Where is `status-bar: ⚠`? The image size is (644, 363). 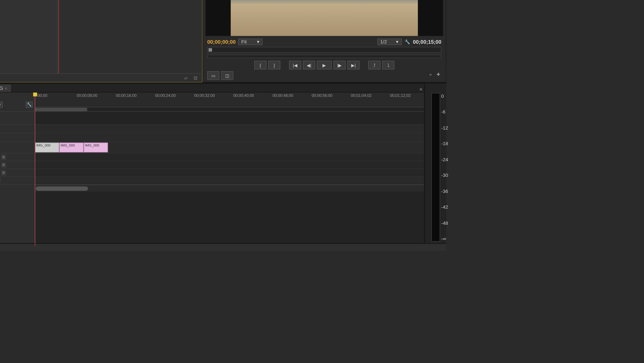
status-bar: ⚠ is located at coordinates (223, 247).